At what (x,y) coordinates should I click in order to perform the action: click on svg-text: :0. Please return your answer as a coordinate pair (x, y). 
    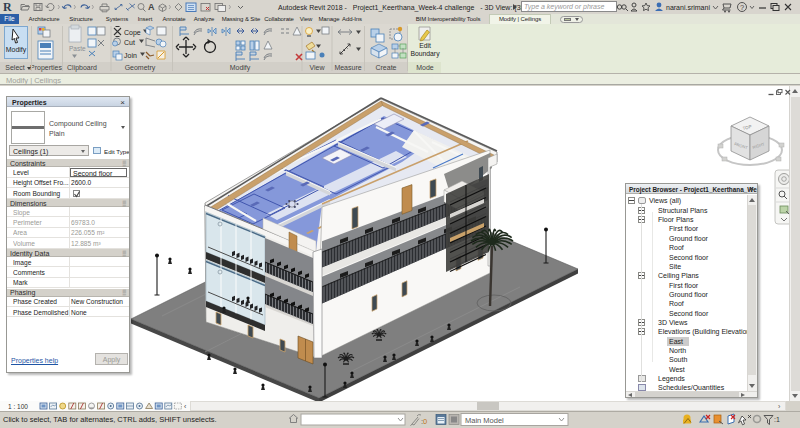
    Looking at the image, I should click on (424, 422).